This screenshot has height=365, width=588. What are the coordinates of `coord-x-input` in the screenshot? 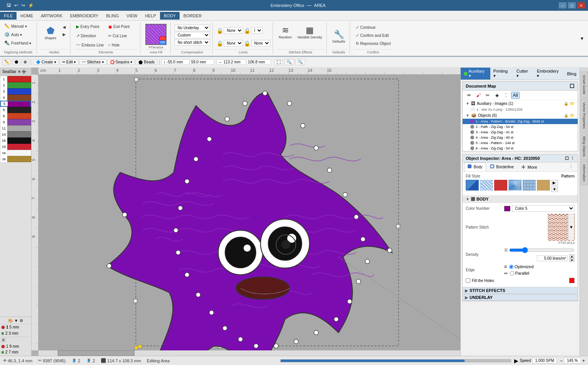 It's located at (177, 62).